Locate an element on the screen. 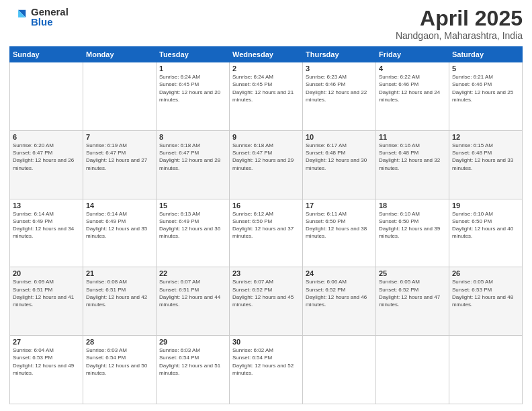 This screenshot has width=532, height=411. day-cell: 15Sunrise: 6:13 AMSunset: 6:49 PMDayligh… is located at coordinates (193, 233).